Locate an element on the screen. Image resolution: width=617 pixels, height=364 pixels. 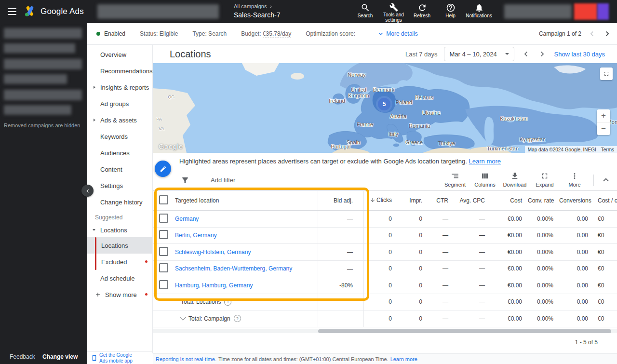
location-link: Sachsenheim, Baden-Wurttemberg, Germany is located at coordinates (233, 269).